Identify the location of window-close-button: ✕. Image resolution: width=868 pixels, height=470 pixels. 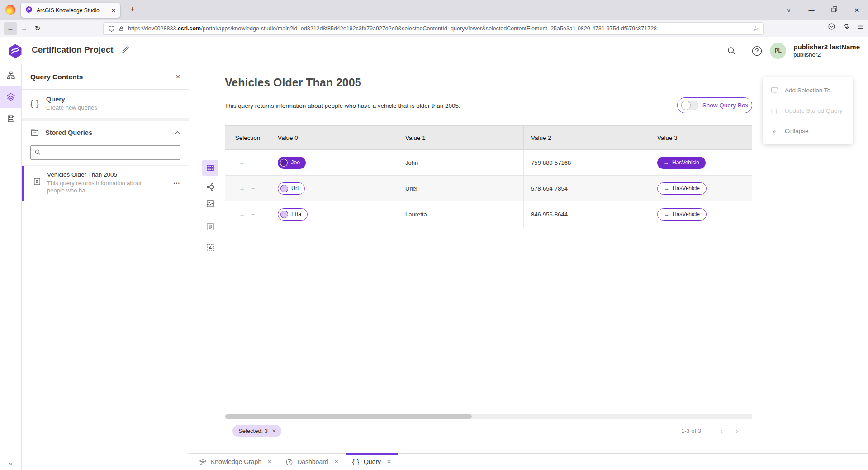
(857, 10).